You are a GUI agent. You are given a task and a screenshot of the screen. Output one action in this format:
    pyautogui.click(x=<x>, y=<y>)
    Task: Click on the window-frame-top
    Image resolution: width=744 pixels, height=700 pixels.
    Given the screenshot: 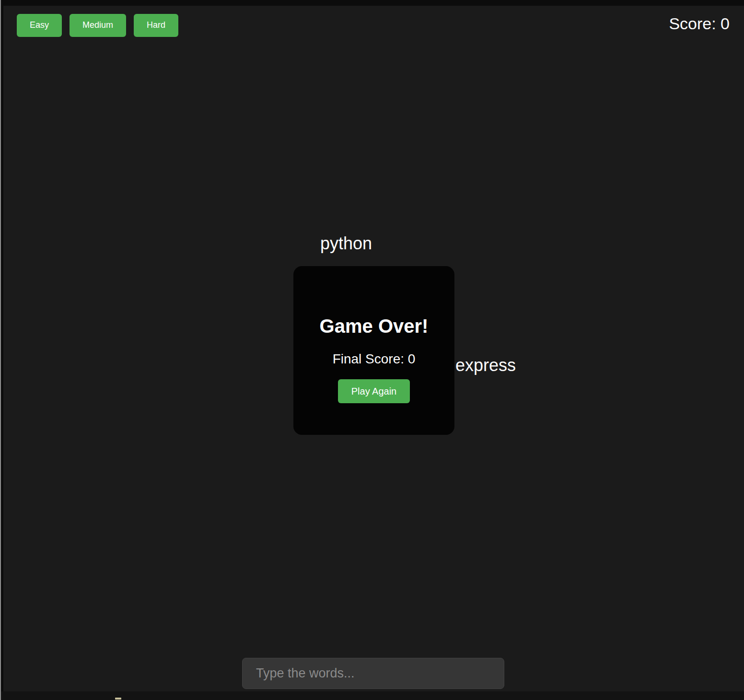 What is the action you would take?
    pyautogui.click(x=372, y=3)
    